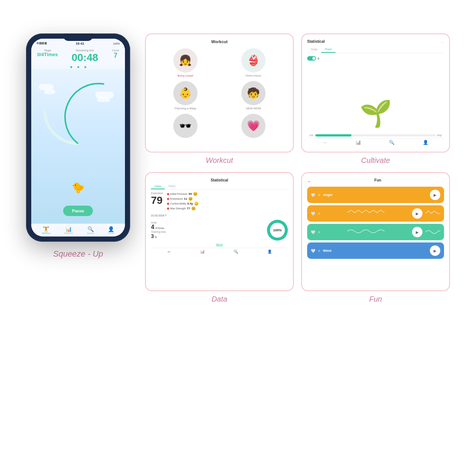 This screenshot has height=476, width=476. Describe the element at coordinates (46, 233) in the screenshot. I see `nav-workout-label: Workout` at that location.